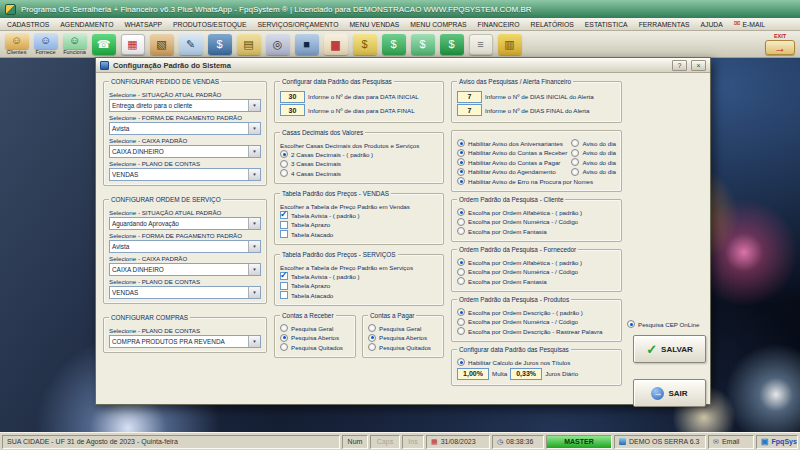  What do you see at coordinates (284, 347) in the screenshot?
I see `radio-receber-quitados` at bounding box center [284, 347].